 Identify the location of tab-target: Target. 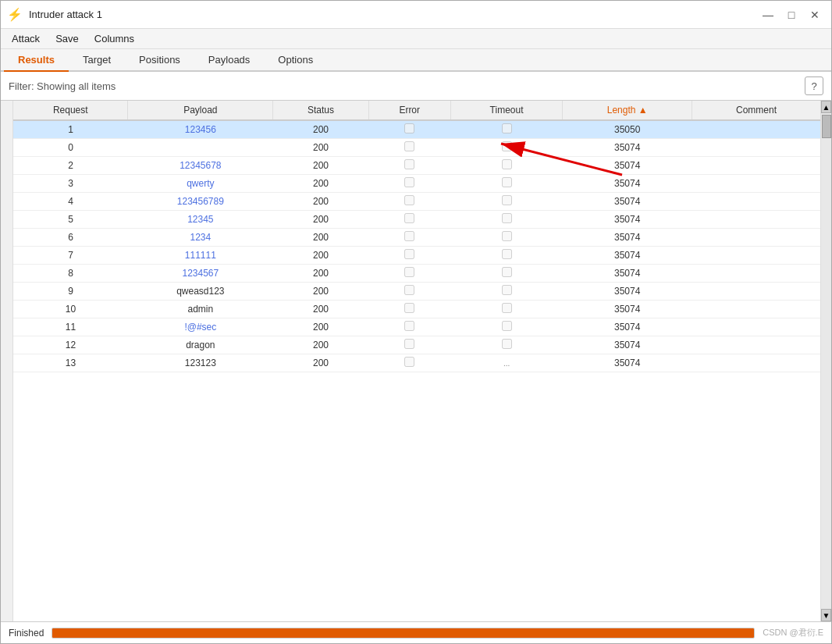
(97, 61).